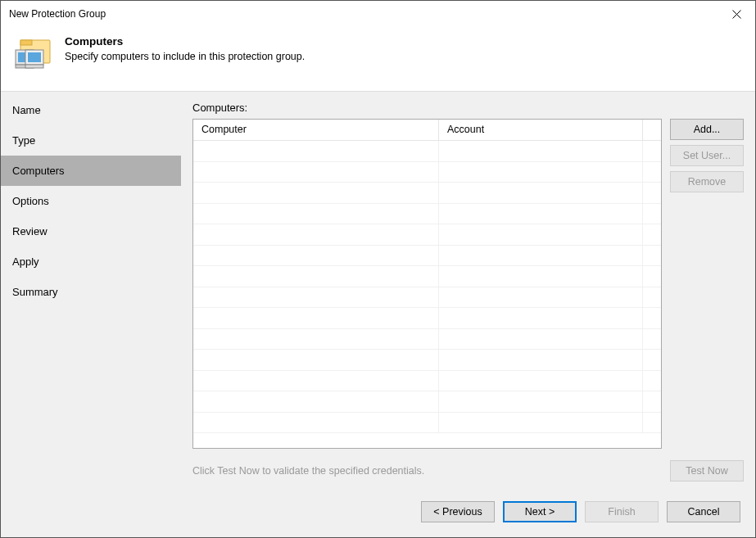 The image size is (756, 538). Describe the element at coordinates (378, 513) in the screenshot. I see `wizard-footer: < Previous Next > Finish Cancel` at that location.